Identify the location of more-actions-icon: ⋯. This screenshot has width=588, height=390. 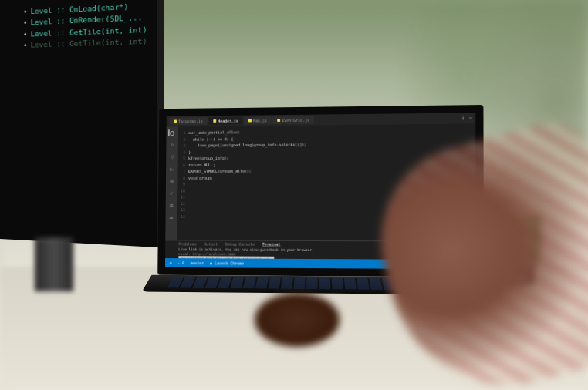
(471, 118).